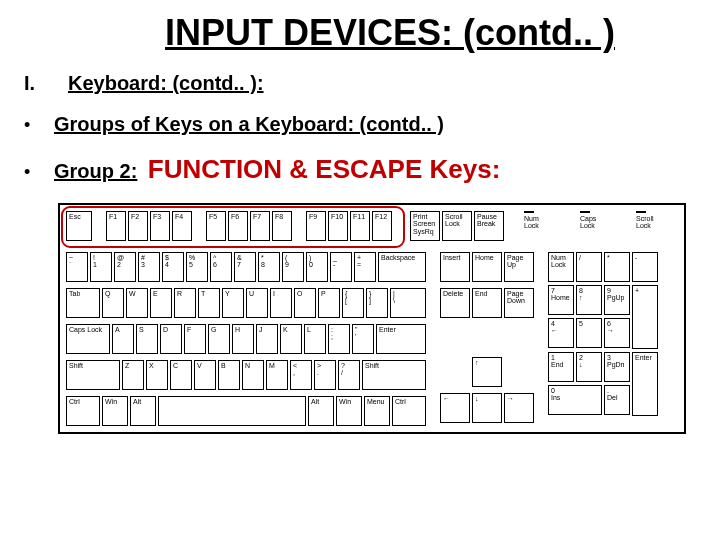 This screenshot has width=720, height=540. Describe the element at coordinates (293, 267) in the screenshot. I see `key-9: ( 9` at that location.